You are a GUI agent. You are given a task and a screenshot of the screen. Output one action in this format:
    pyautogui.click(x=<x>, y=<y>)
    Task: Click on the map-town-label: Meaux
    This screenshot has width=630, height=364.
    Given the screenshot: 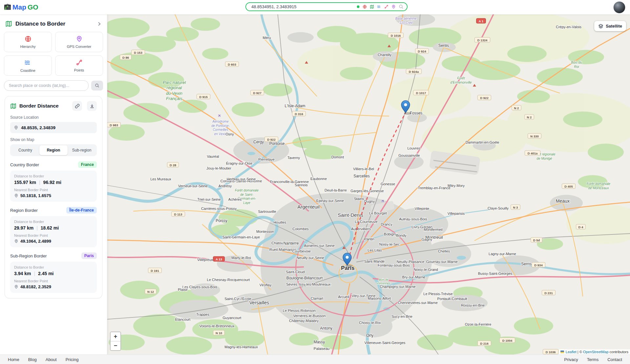 What is the action you would take?
    pyautogui.click(x=563, y=201)
    